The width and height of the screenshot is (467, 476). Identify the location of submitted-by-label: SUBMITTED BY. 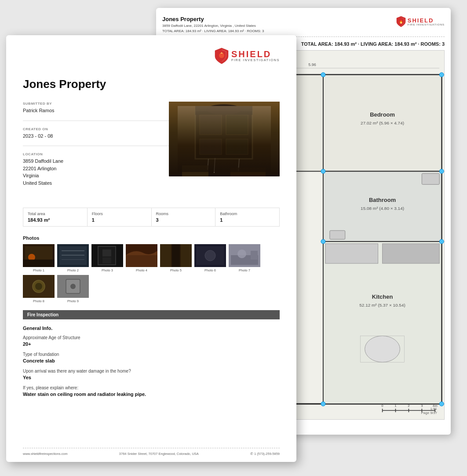
(96, 104).